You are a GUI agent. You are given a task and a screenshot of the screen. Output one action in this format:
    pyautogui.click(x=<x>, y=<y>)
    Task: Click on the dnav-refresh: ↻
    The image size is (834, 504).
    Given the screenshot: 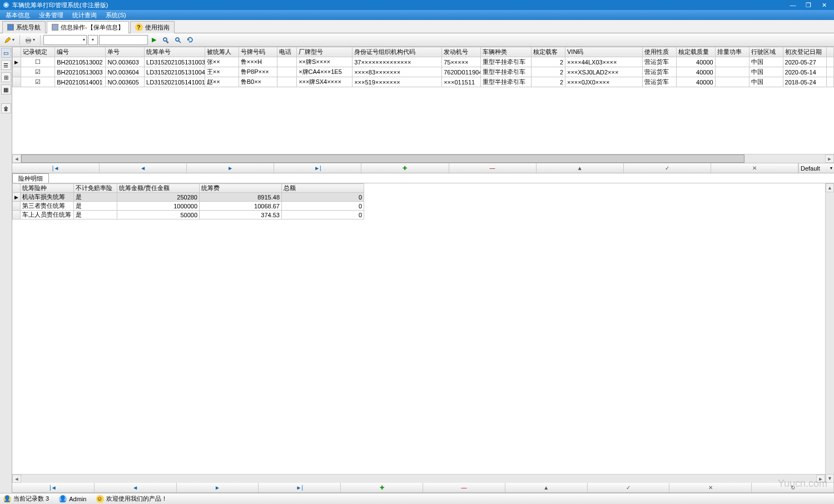 What is the action you would take?
    pyautogui.click(x=793, y=488)
    